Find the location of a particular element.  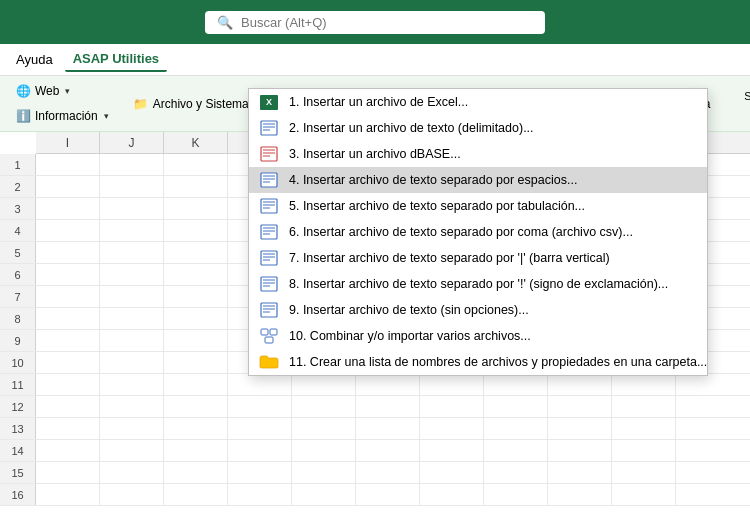

dropdown-item-text-3: 3. Insertar un archivo dBASE... is located at coordinates (375, 154).